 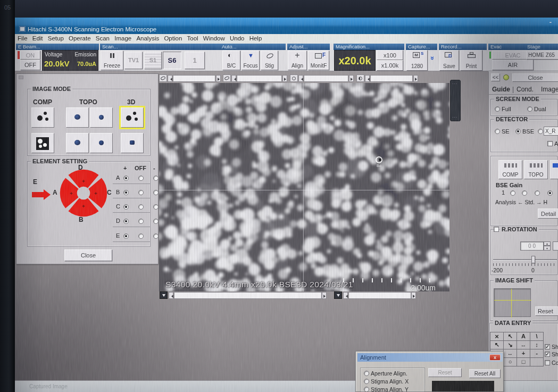 I want to click on adjust-align-button: + Align, so click(x=297, y=61).